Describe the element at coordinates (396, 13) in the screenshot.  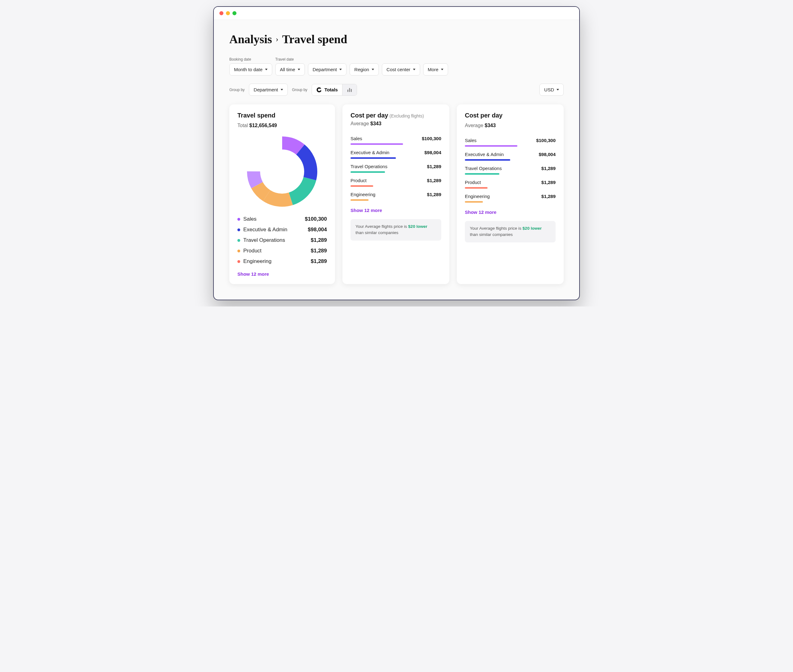
I see `window-titlebar` at that location.